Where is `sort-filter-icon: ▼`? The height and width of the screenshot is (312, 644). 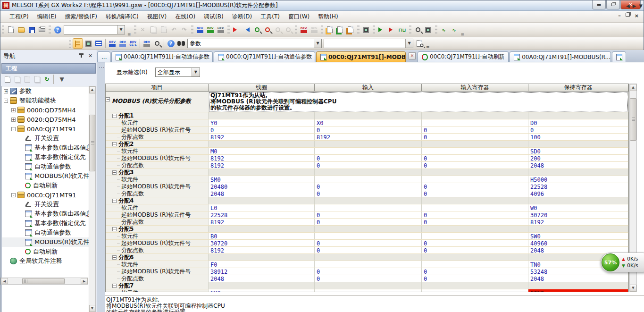 sort-filter-icon: ▼ is located at coordinates (62, 79).